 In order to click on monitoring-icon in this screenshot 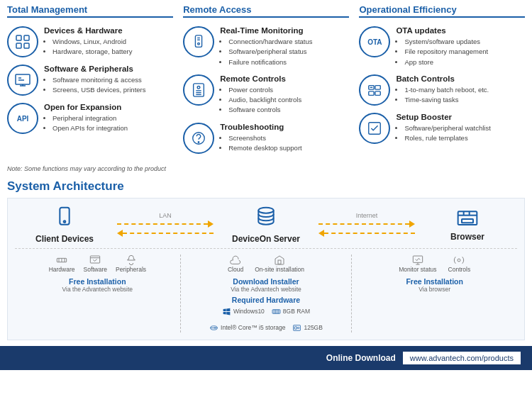, I will do `click(199, 42)`.